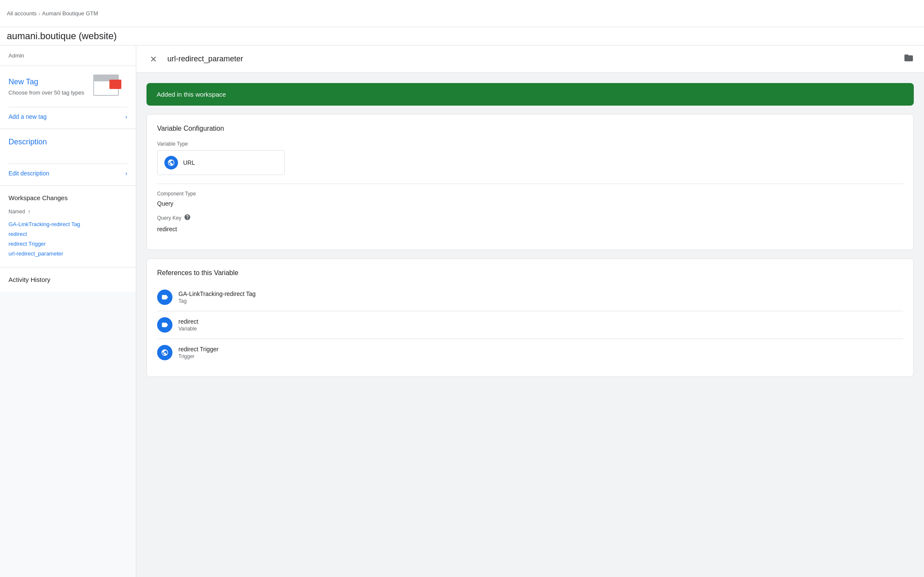 This screenshot has height=577, width=924. I want to click on variable-config-title: Variable Configuration, so click(530, 129).